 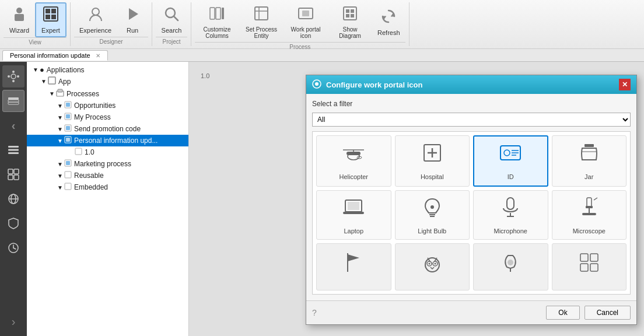 What do you see at coordinates (19, 15) in the screenshot?
I see `wizard-icon` at bounding box center [19, 15].